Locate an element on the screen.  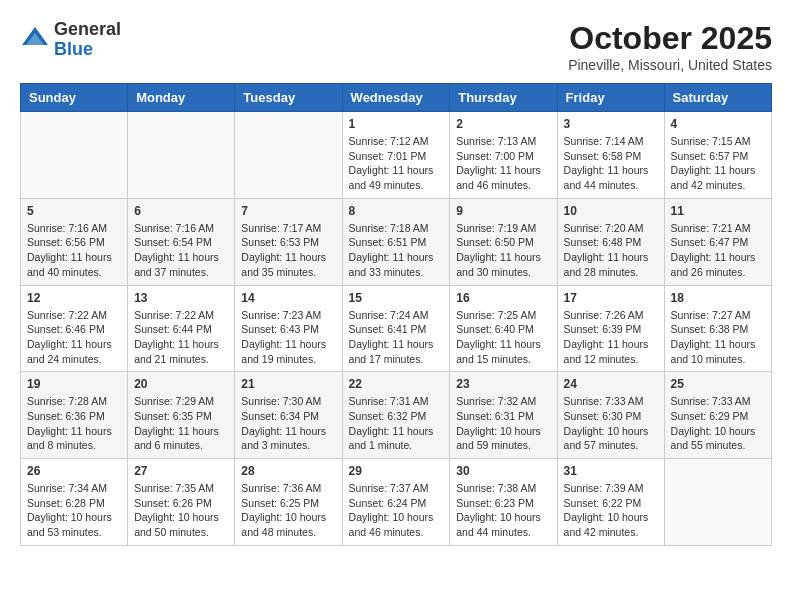
day-number: 18 is located at coordinates (718, 298).